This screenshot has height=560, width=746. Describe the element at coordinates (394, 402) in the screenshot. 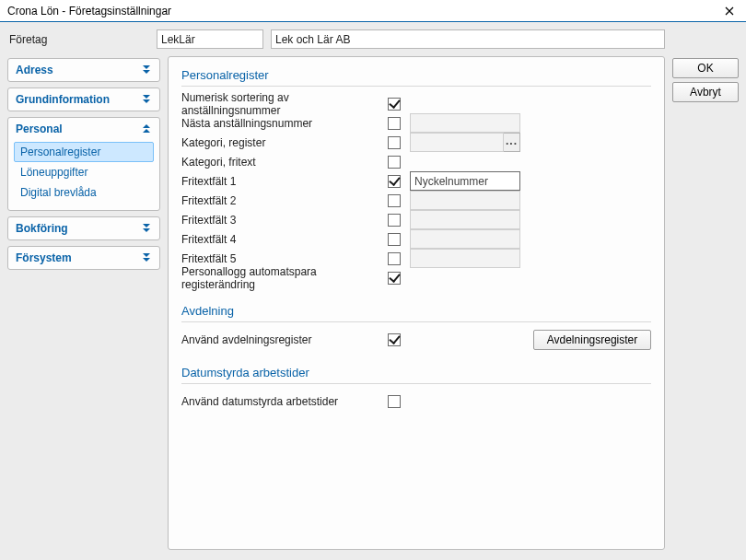

I see `checkbox-anvand-datumstyrda` at that location.